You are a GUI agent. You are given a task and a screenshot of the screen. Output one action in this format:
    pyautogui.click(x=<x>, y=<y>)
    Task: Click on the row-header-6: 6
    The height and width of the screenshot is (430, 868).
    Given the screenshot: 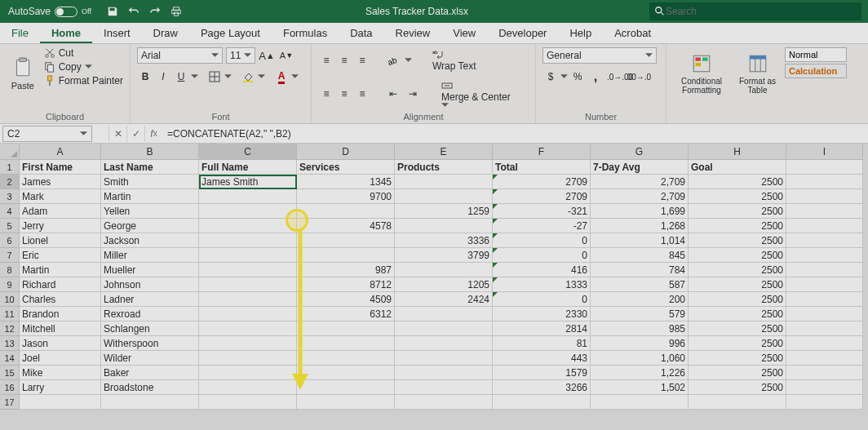 What is the action you would take?
    pyautogui.click(x=10, y=241)
    